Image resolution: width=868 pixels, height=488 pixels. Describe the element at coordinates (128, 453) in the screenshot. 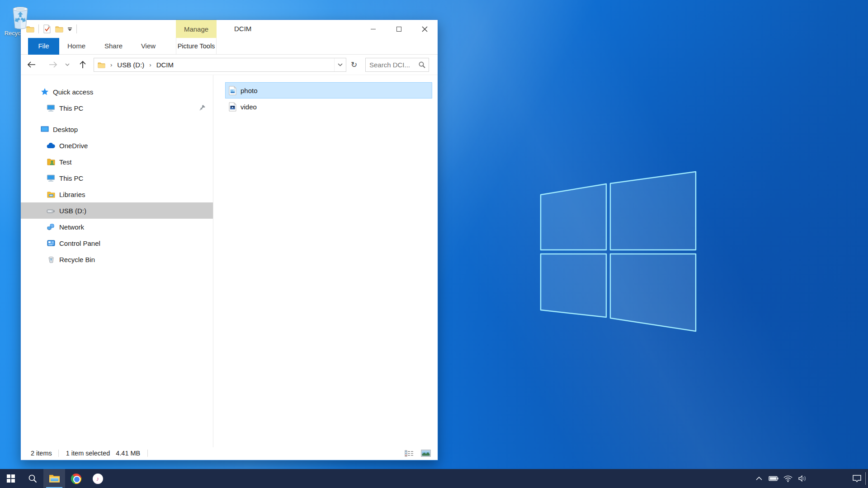

I see `selection-size: 4.41 MB` at that location.